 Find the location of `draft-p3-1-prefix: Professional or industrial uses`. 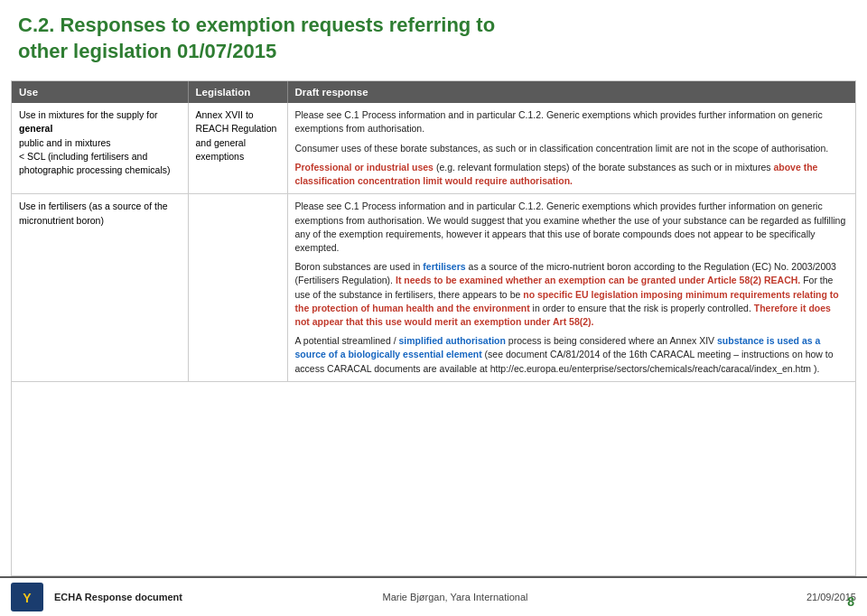

draft-p3-1-prefix: Professional or industrial uses is located at coordinates (365, 167).